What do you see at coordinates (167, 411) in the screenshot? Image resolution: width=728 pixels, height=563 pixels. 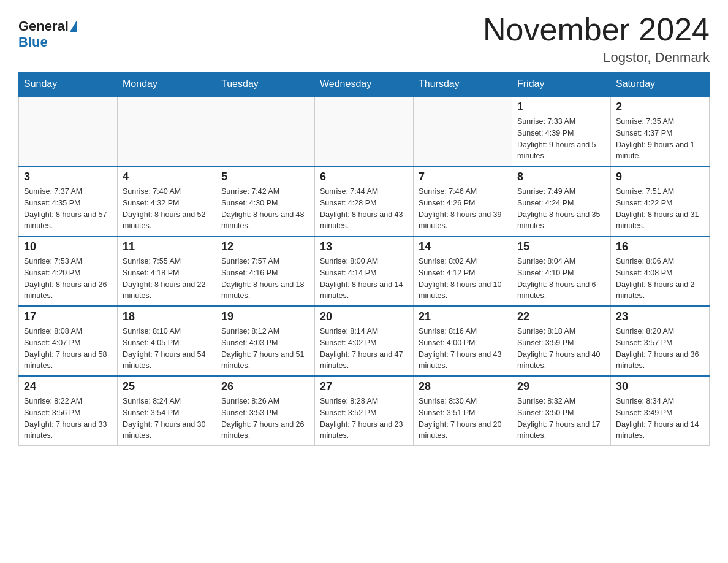 I see `calendar-cell: 25Sunrise: 8:24 AMSunset: 3:54 PMDayligh…` at bounding box center [167, 411].